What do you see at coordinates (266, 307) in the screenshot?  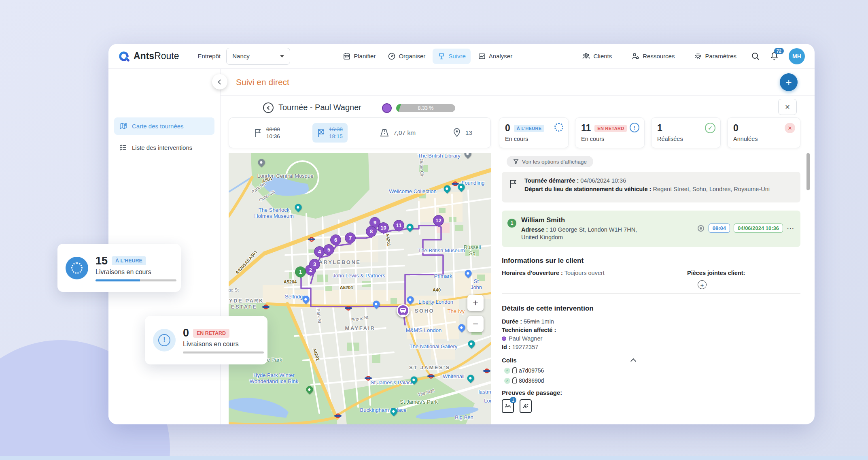 I see `underground-icon` at bounding box center [266, 307].